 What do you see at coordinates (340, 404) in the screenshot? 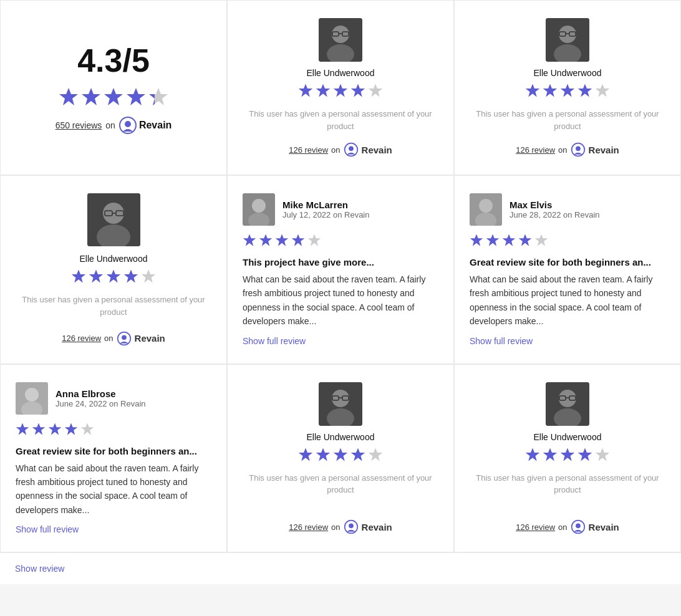
I see `avatar-img-sc4` at bounding box center [340, 404].